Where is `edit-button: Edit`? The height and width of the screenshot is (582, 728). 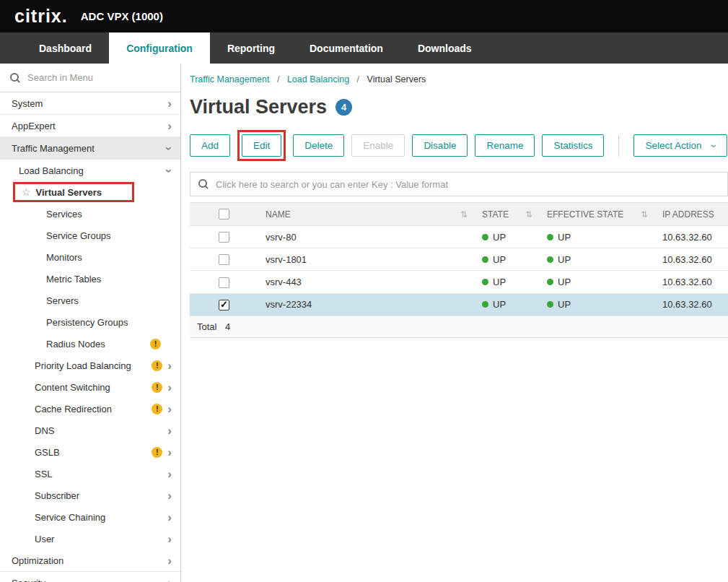
edit-button: Edit is located at coordinates (261, 146).